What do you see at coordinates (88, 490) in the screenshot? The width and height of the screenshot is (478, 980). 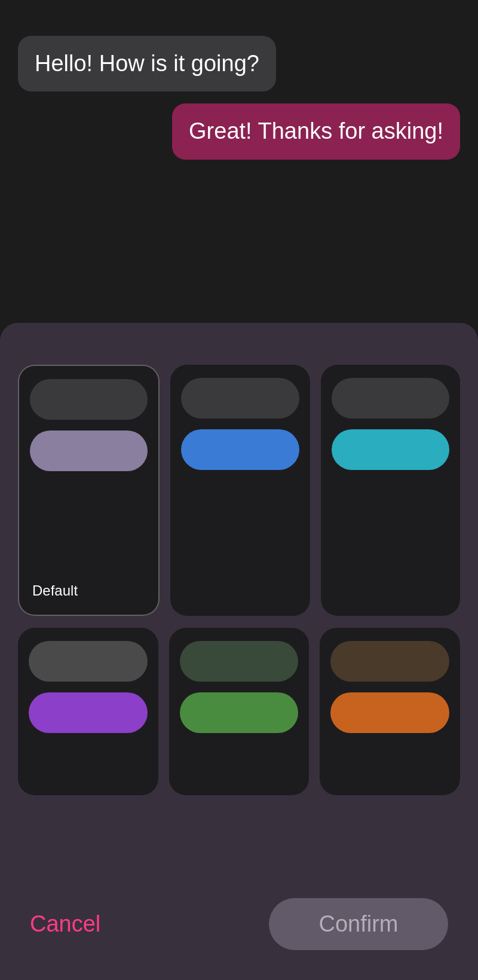 I see `color-card-default: Default` at bounding box center [88, 490].